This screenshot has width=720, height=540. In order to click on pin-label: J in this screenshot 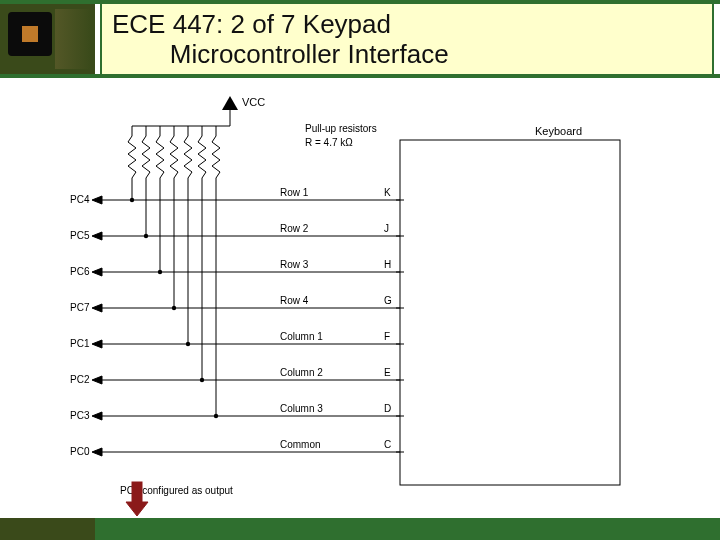, I will do `click(386, 228)`.